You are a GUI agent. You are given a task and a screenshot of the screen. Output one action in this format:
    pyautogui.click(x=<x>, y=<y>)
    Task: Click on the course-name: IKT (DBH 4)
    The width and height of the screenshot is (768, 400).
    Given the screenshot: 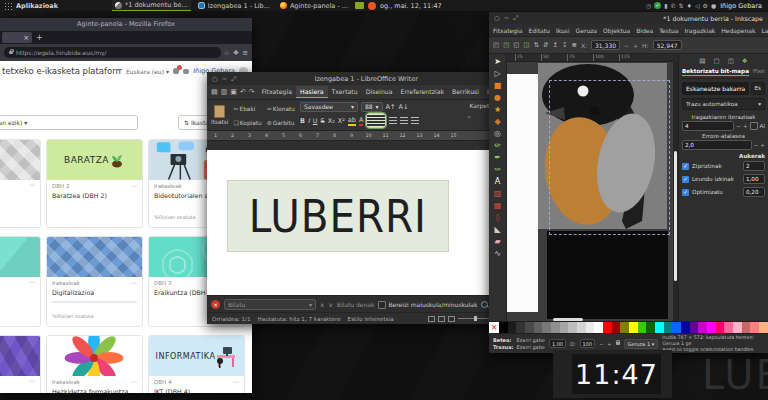 What is the action you would take?
    pyautogui.click(x=196, y=390)
    